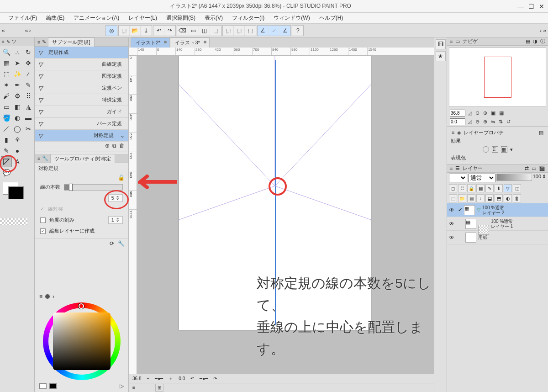 This screenshot has height=392, width=548. I want to click on rot-ccw-icon: ↶, so click(192, 378).